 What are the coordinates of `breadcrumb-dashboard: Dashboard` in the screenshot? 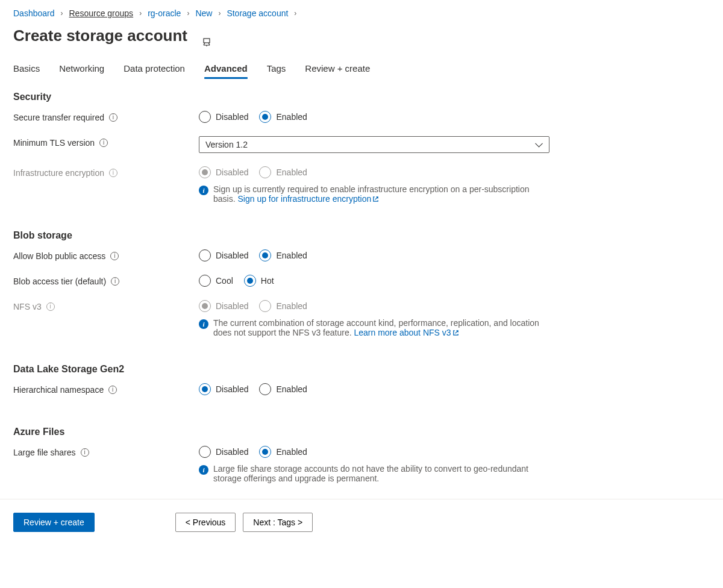 It's located at (34, 13).